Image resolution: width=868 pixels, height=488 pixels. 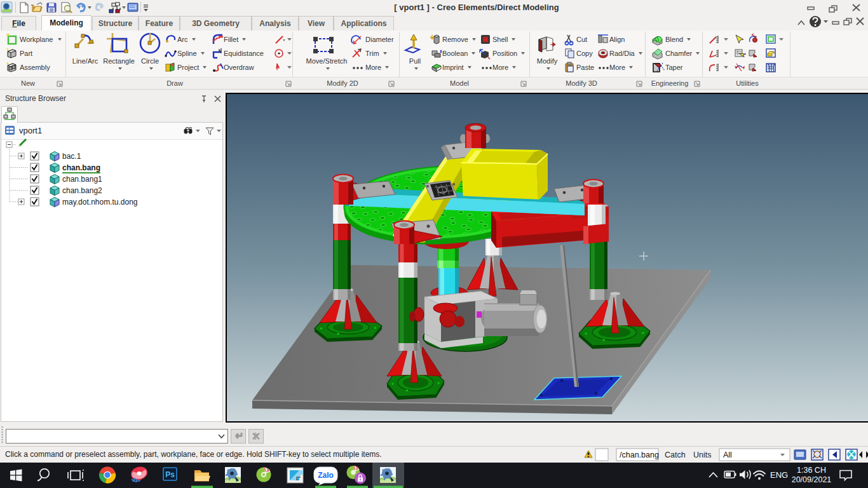 What do you see at coordinates (812, 480) in the screenshot?
I see `svg-text: 20/09/2021` at bounding box center [812, 480].